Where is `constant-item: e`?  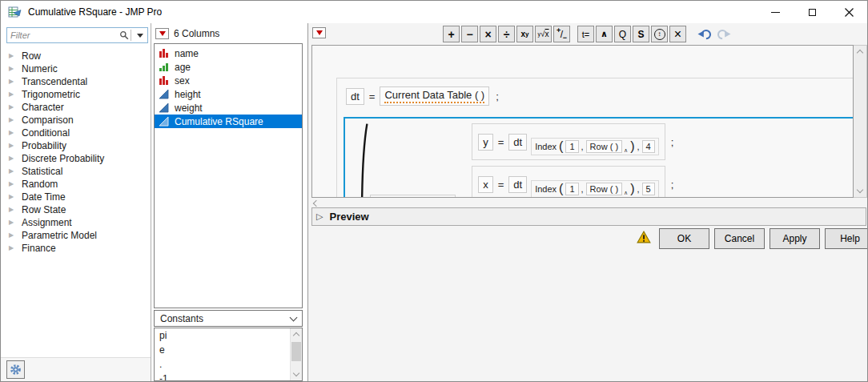
constant-item: e is located at coordinates (228, 350).